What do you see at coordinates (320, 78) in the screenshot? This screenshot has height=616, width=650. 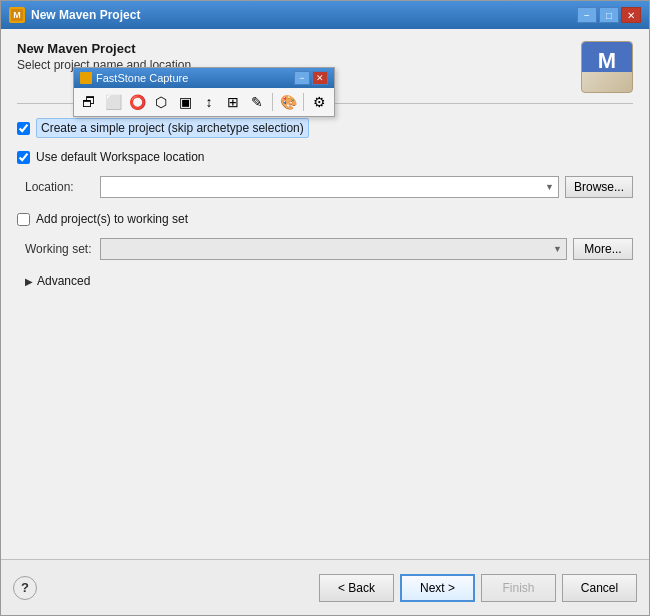 I see `faststone-close-button: ✕` at bounding box center [320, 78].